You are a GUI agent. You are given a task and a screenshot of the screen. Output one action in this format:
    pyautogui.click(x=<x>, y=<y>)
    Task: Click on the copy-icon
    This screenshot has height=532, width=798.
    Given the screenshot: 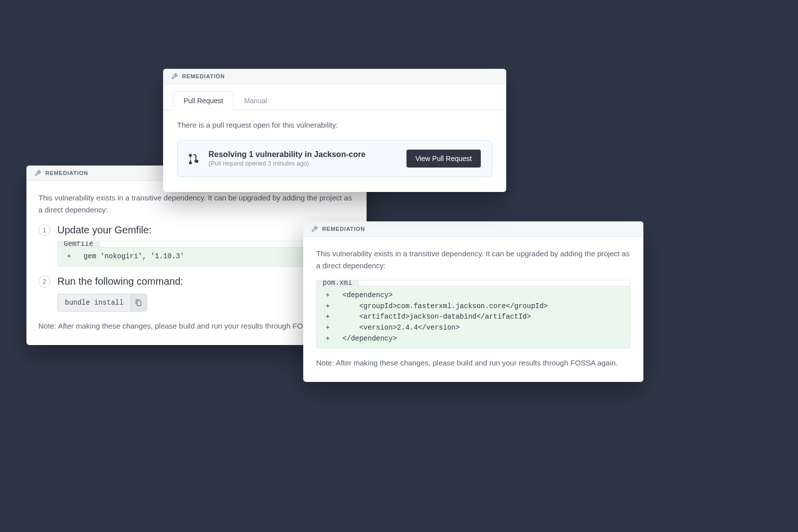 What is the action you would take?
    pyautogui.click(x=139, y=303)
    